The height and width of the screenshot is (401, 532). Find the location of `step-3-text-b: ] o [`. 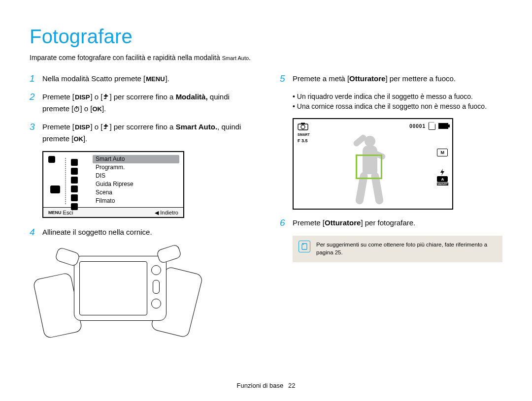

step-3-text-b: ] o [ is located at coordinates (97, 127).